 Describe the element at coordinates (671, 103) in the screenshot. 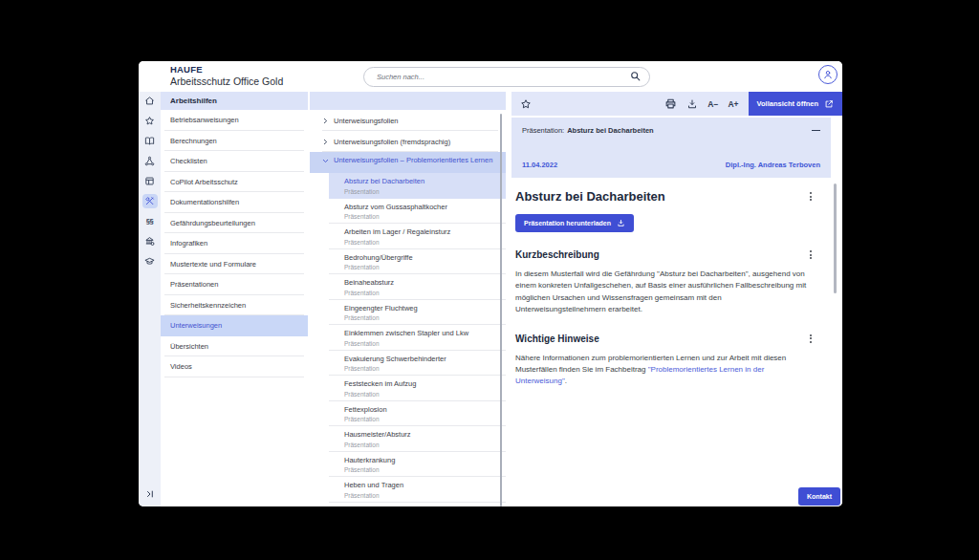

I see `print-icon` at that location.